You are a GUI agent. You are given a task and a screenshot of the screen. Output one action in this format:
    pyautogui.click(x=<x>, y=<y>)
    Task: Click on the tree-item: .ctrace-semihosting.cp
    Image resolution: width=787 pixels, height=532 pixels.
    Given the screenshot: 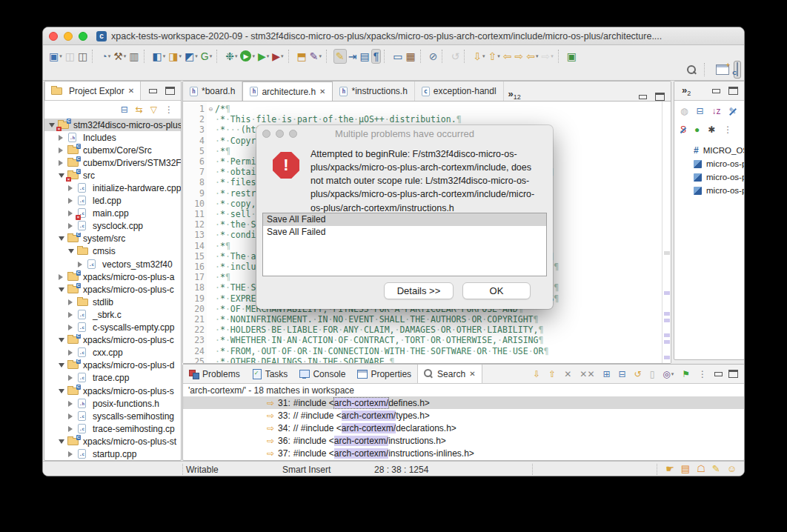 What is the action you would take?
    pyautogui.click(x=113, y=428)
    